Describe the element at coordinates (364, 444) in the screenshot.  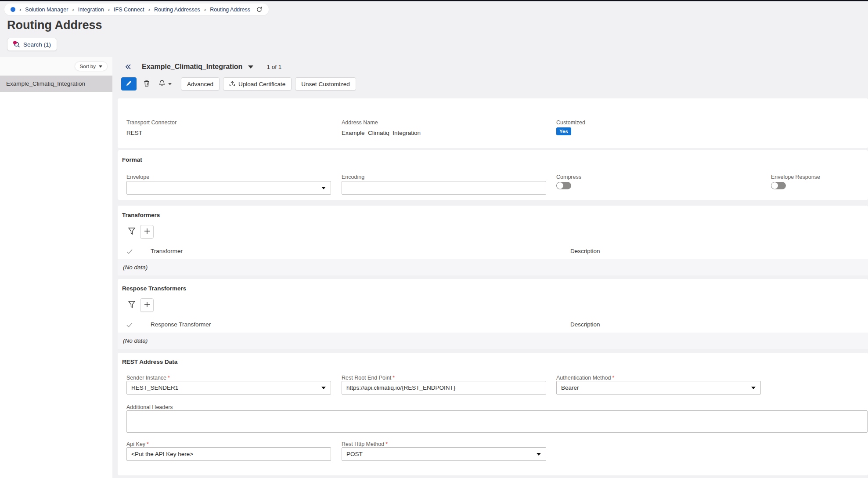
I see `rest-http-method-label: Rest Http Method*` at that location.